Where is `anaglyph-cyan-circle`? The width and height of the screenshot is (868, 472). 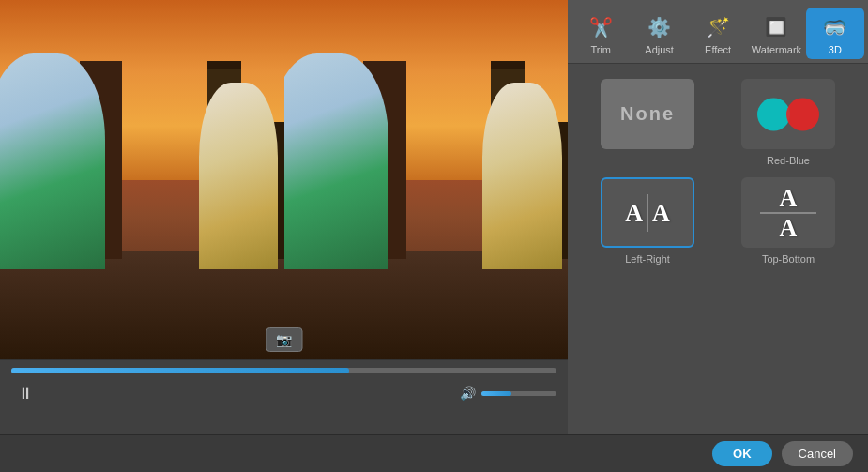
anaglyph-cyan-circle is located at coordinates (773, 114).